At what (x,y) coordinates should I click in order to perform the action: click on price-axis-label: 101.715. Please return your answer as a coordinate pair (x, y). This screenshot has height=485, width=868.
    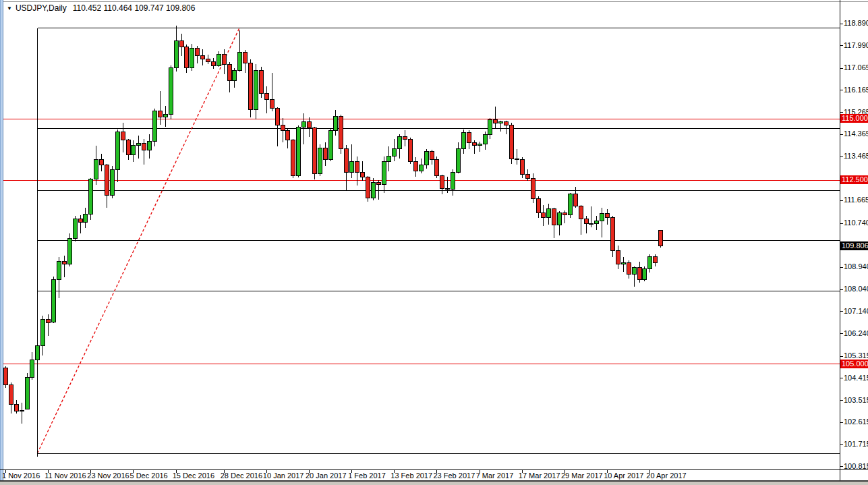
    Looking at the image, I should click on (856, 444).